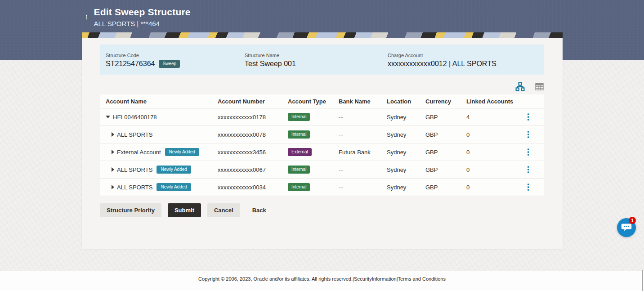 The image size is (644, 291). What do you see at coordinates (322, 59) in the screenshot?
I see `structure-summary-bar: Structure Code ST2125476364 Sweep Struct…` at bounding box center [322, 59].